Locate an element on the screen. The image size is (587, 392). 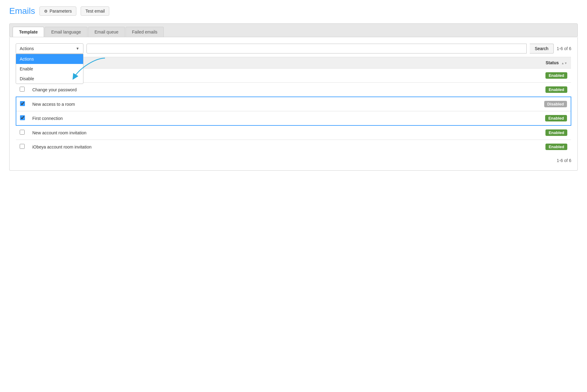
col-name is located at coordinates (215, 63).